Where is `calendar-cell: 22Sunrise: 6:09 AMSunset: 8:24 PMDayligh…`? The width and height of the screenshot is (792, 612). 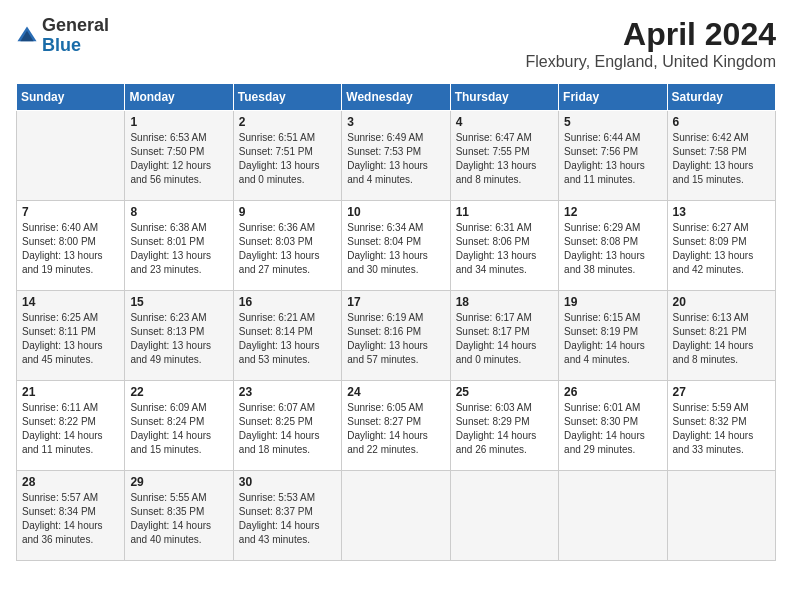
calendar-cell: 22Sunrise: 6:09 AMSunset: 8:24 PMDayligh… is located at coordinates (179, 426).